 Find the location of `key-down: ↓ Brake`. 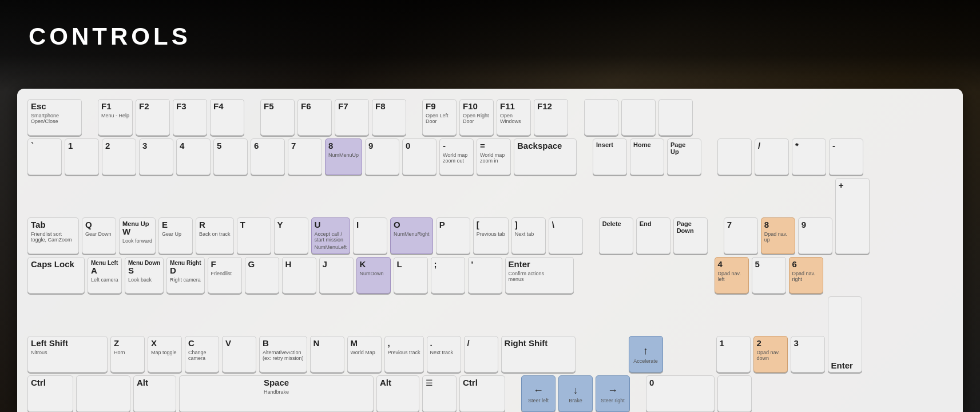

key-down: ↓ Brake is located at coordinates (576, 394).